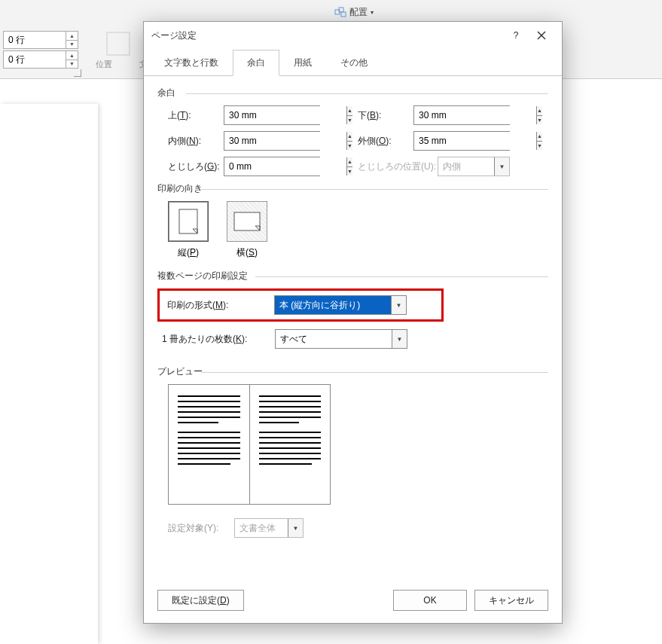 The width and height of the screenshot is (662, 644). What do you see at coordinates (249, 444) in the screenshot?
I see `preview-thumbnail` at bounding box center [249, 444].